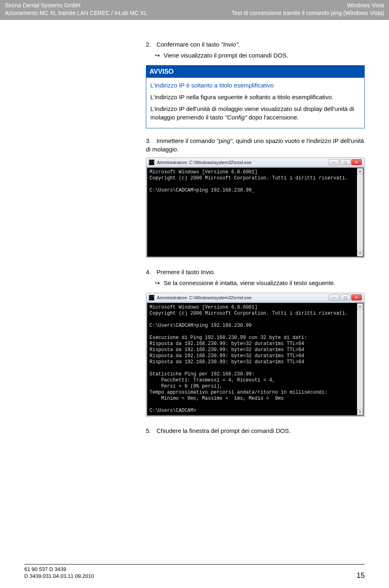 The width and height of the screenshot is (389, 588). I want to click on step-4-result-text: Se la connessione è intatta, viene visua…, so click(250, 283).